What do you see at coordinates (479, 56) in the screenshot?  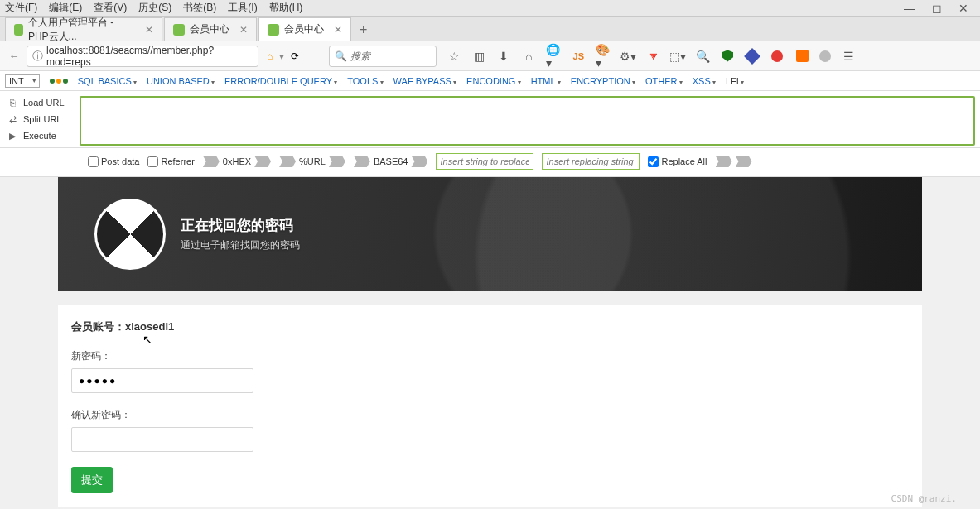 I see `library-icon: ▥` at bounding box center [479, 56].